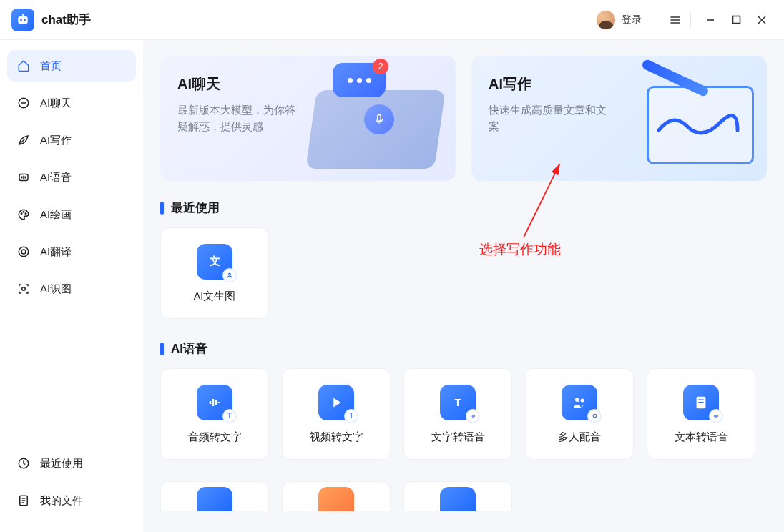 The width and height of the screenshot is (784, 532). I want to click on section-header-voice: AI语音, so click(464, 349).